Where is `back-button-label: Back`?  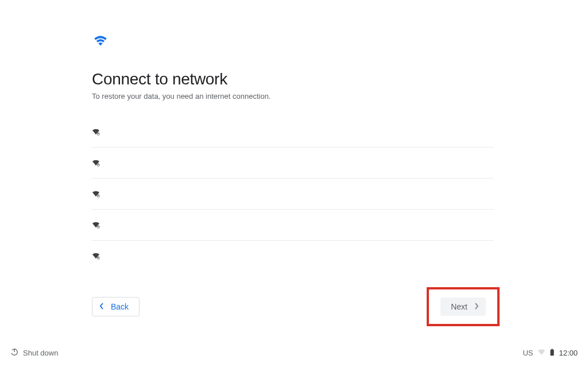 back-button-label: Back is located at coordinates (119, 307).